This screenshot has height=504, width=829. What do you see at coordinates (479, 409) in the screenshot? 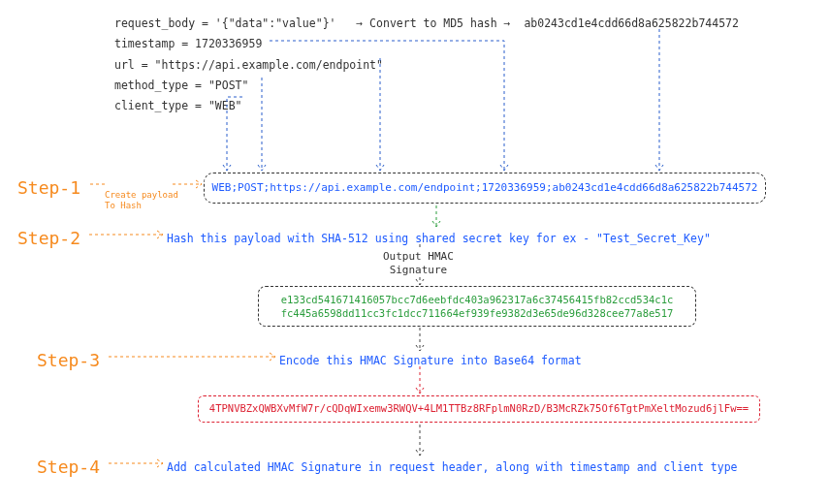
I see `base64-signature-box: 4TPNVBZxQWBXvMfW7r/cQDqWIxemw3RWQV+4LM1T…` at bounding box center [479, 409].